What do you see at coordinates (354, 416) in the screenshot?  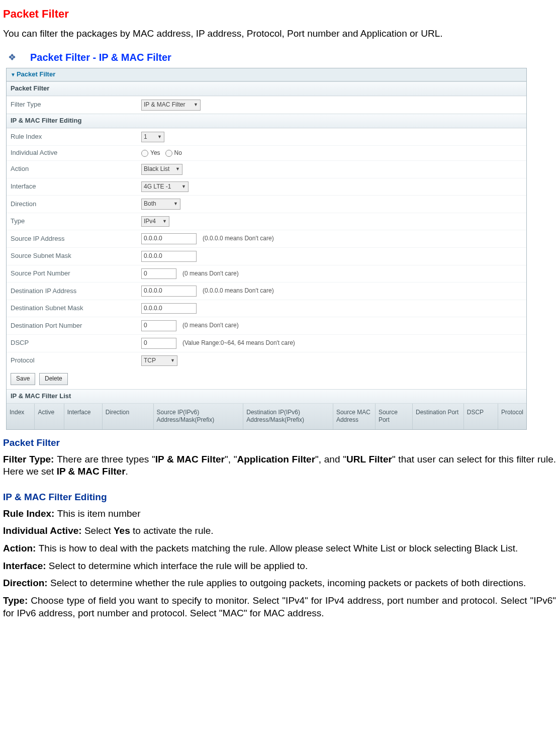 I see `col-mac: Source MAC Address` at bounding box center [354, 416].